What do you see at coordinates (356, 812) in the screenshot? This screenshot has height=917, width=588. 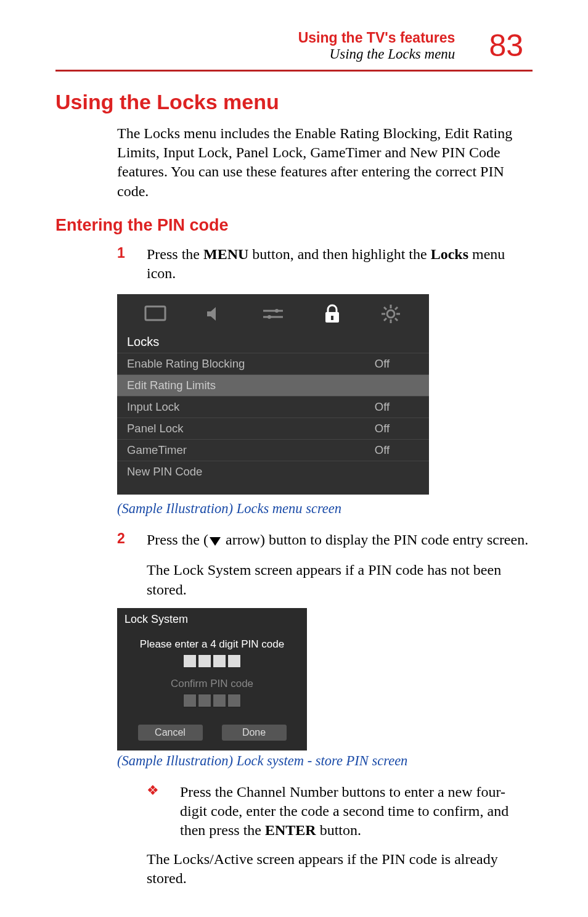 I see `bullet-text: Press the Channel Number buttons to ente…` at bounding box center [356, 812].